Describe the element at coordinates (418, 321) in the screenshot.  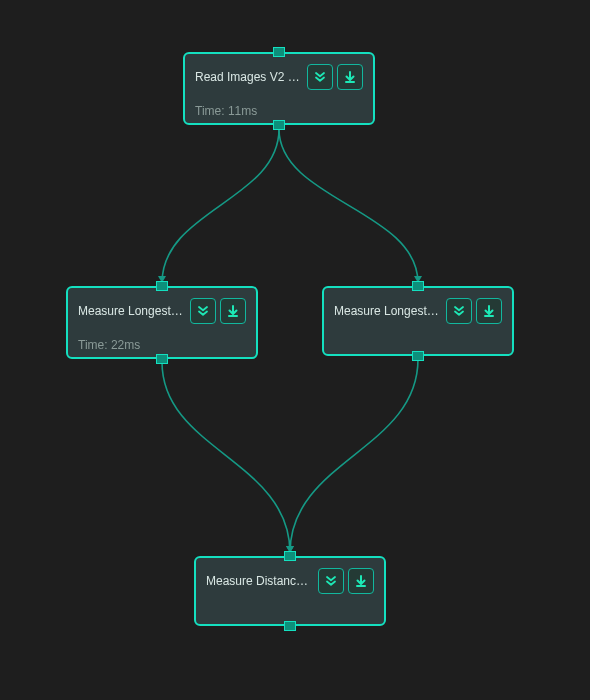
I see `node-measure-longest-right: Measure Longest L…` at that location.